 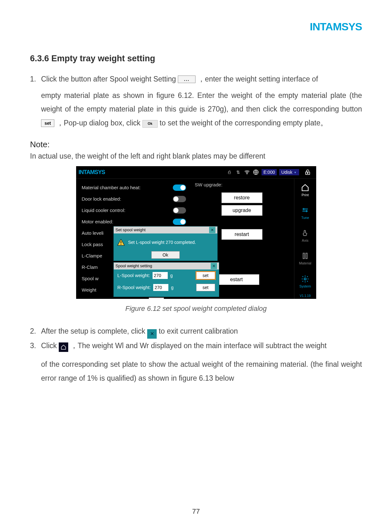 I want to click on hand-tap-icon, so click(x=305, y=233).